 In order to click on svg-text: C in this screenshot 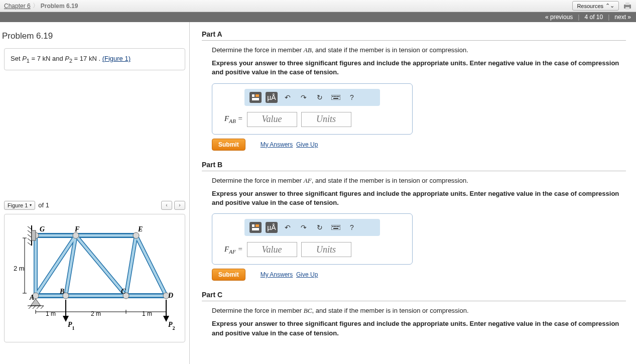, I will do `click(123, 291)`.